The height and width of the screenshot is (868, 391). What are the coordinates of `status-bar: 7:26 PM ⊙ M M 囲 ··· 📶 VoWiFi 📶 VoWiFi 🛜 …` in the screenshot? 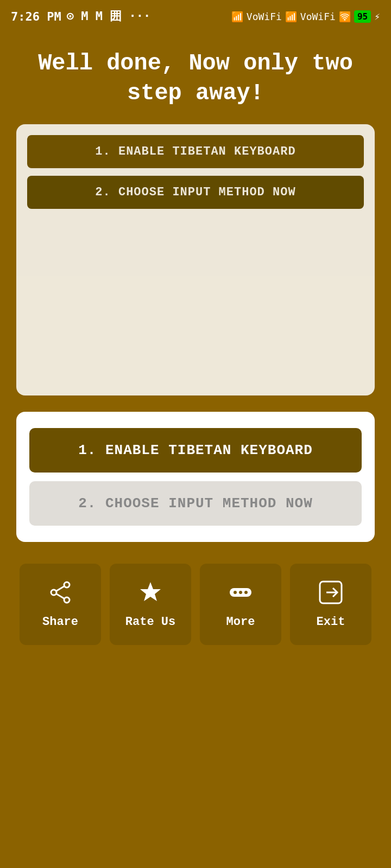 It's located at (195, 16).